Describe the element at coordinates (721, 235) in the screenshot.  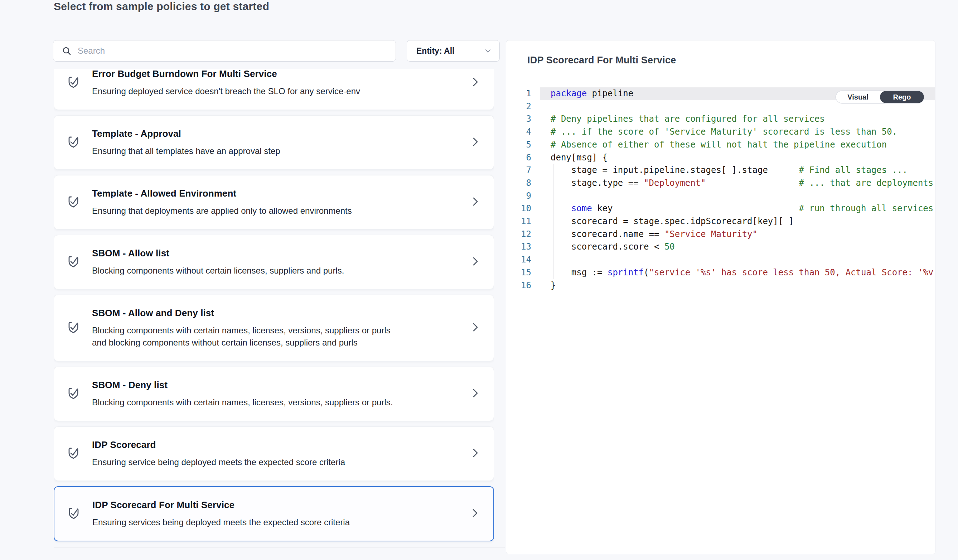
I see `code-line: 12 scorecard.name == "Service Maturity"` at that location.